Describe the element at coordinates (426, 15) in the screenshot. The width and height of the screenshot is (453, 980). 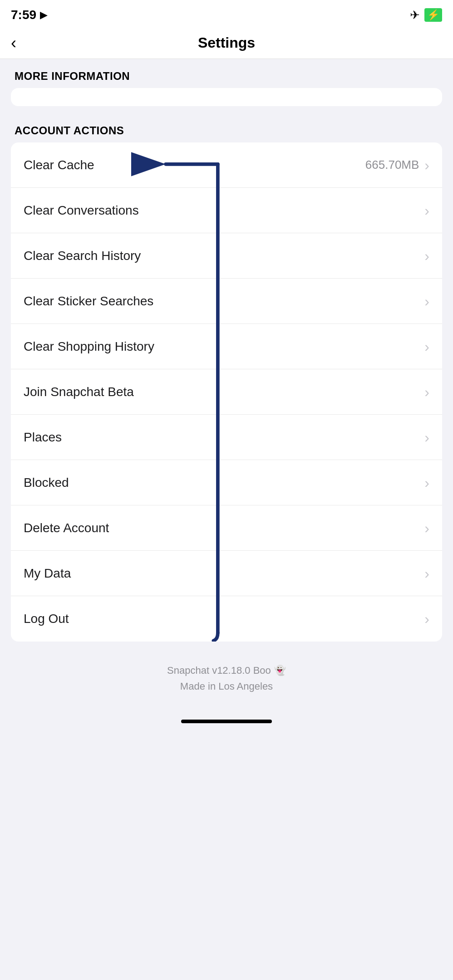
I see `status-icons: ✈ ⚡` at that location.